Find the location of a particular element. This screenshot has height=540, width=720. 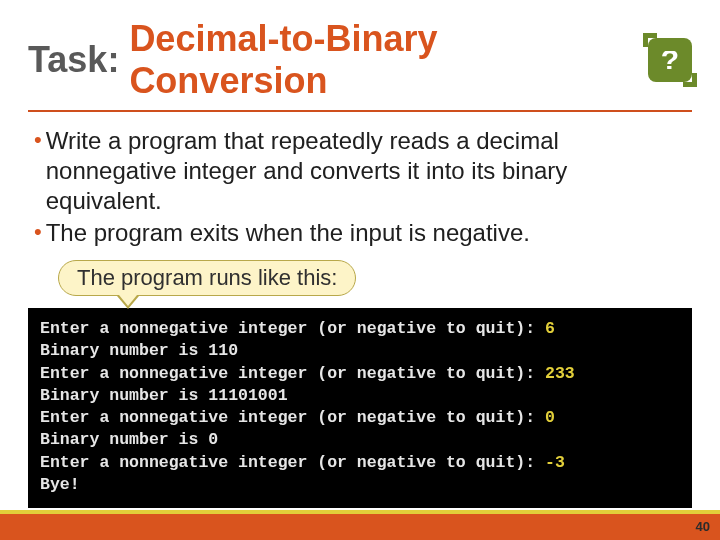

terminal-line: Binary number is 0 is located at coordinates (360, 440).